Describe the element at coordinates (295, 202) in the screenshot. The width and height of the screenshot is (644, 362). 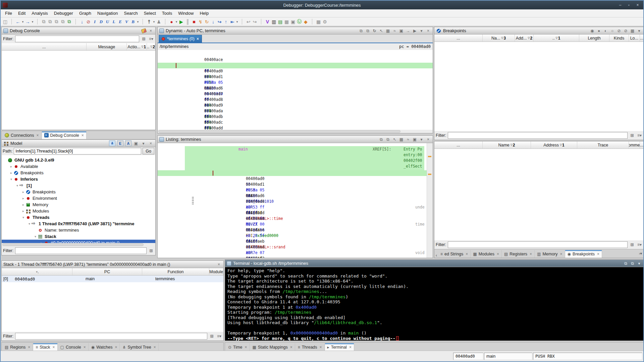
I see `listing-row: ff ff` at that location.